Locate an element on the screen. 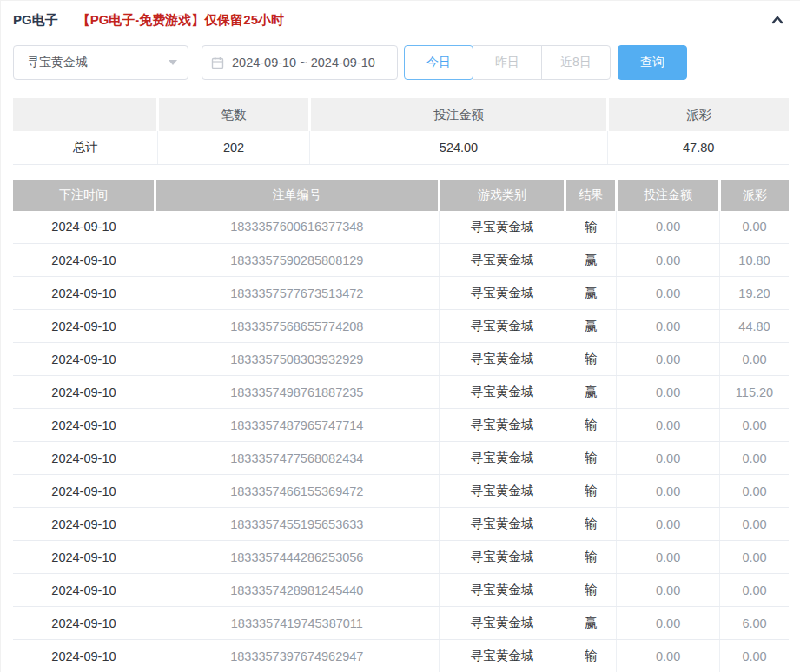 The width and height of the screenshot is (800, 672). table-row: 2024-09-101833357477568082434寻宝黄金城输0.000… is located at coordinates (401, 458).